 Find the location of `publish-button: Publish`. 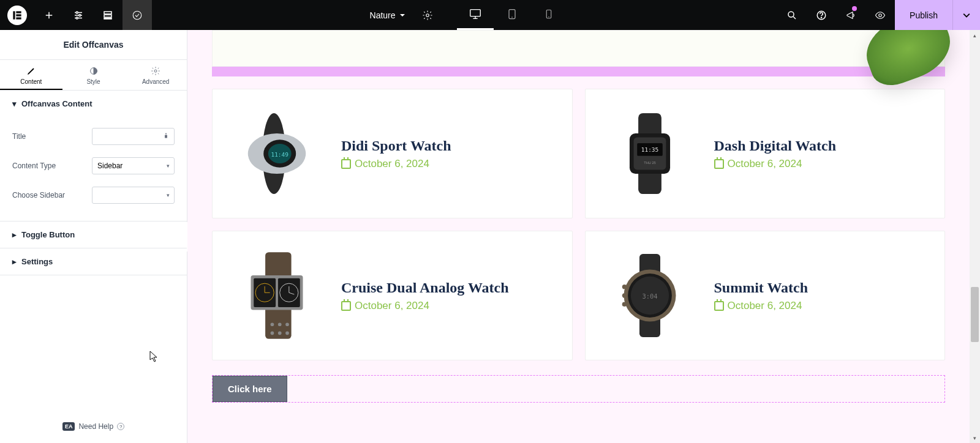

publish-button: Publish is located at coordinates (924, 15).